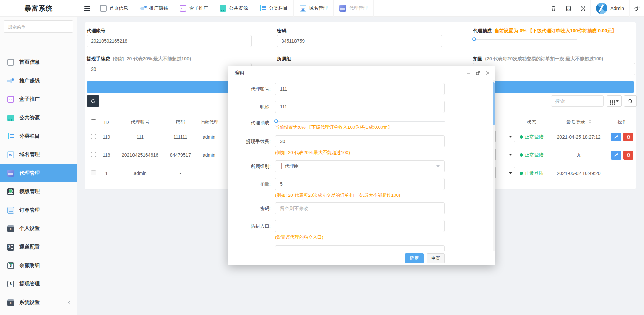 This screenshot has height=315, width=644. What do you see at coordinates (610, 8) in the screenshot?
I see `user-menu: Admin` at bounding box center [610, 8].